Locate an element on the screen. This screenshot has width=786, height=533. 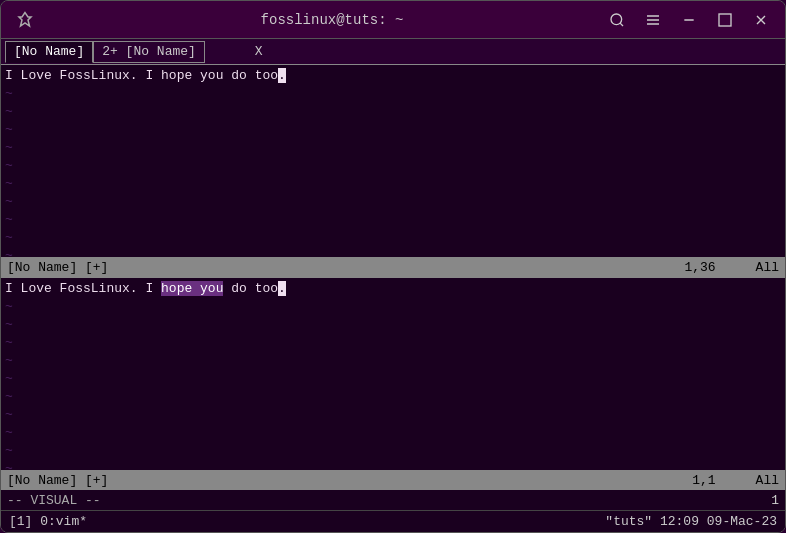
bottom-pane-line-1: I Love FossLinux. I hope you do too. is located at coordinates (393, 289).